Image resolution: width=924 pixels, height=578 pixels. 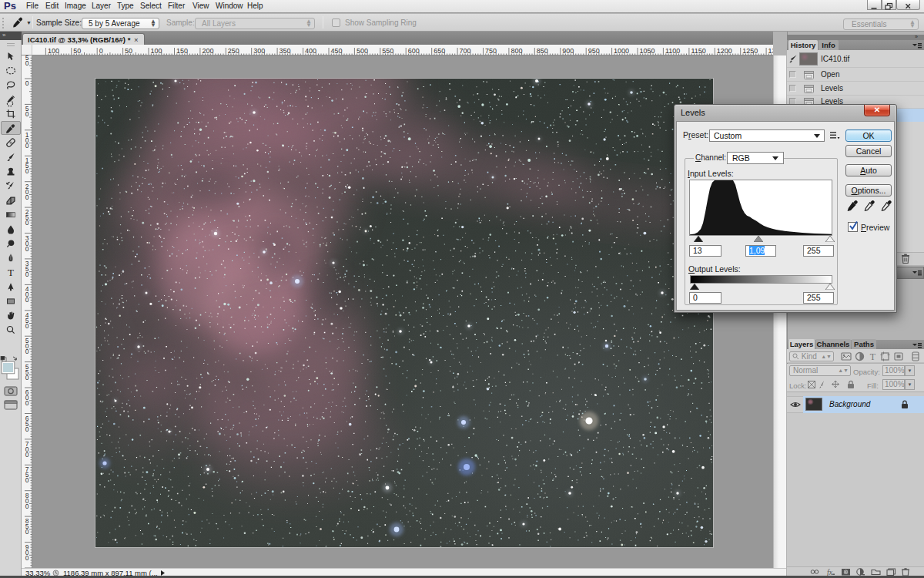 What do you see at coordinates (259, 51) in the screenshot?
I see `svg-text: 300` at bounding box center [259, 51].